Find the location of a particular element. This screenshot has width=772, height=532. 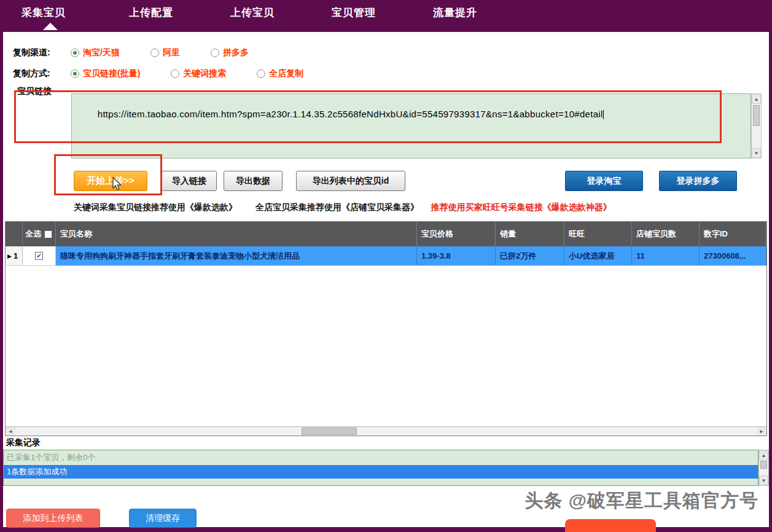

radio-whole-shop-copy-label: 全店复制 is located at coordinates (286, 74).